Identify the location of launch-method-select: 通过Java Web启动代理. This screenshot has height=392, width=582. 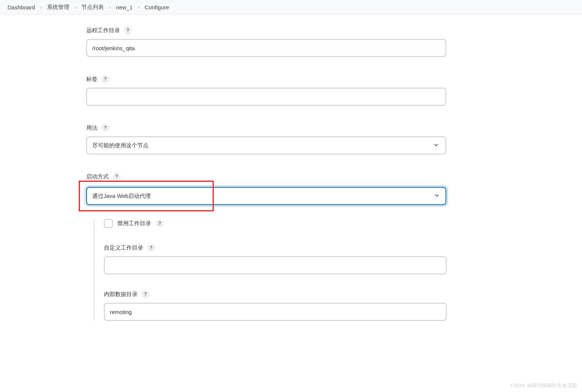
(266, 196).